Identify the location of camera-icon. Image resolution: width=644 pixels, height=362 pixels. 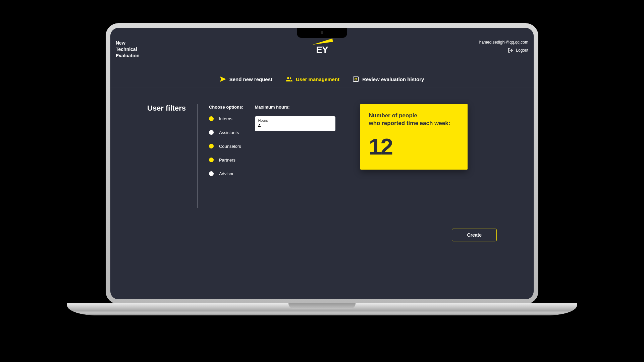
(322, 33).